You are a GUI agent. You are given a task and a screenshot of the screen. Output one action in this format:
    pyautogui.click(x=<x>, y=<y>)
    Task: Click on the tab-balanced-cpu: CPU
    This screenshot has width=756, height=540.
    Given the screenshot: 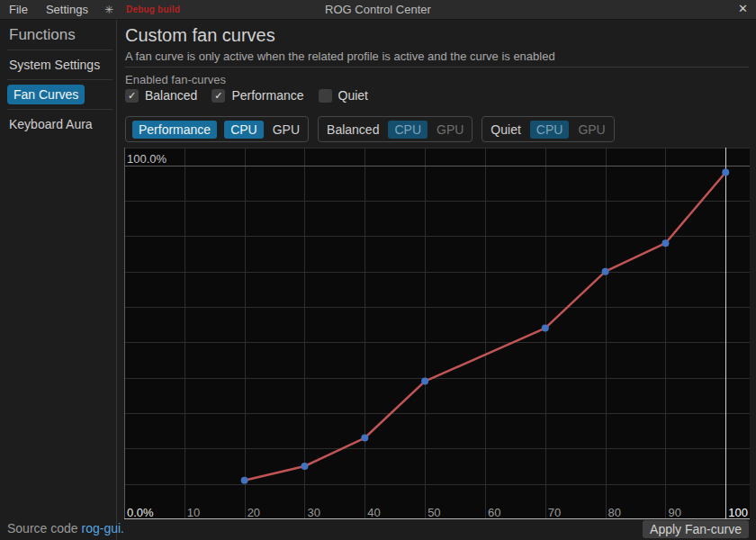 What is the action you would take?
    pyautogui.click(x=408, y=130)
    